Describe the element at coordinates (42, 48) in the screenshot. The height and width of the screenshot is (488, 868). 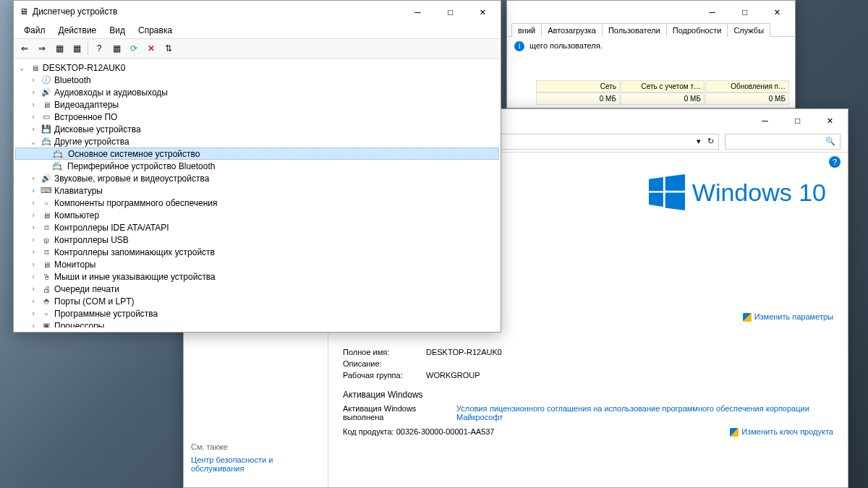
I see `forward-icon: ⇒` at that location.